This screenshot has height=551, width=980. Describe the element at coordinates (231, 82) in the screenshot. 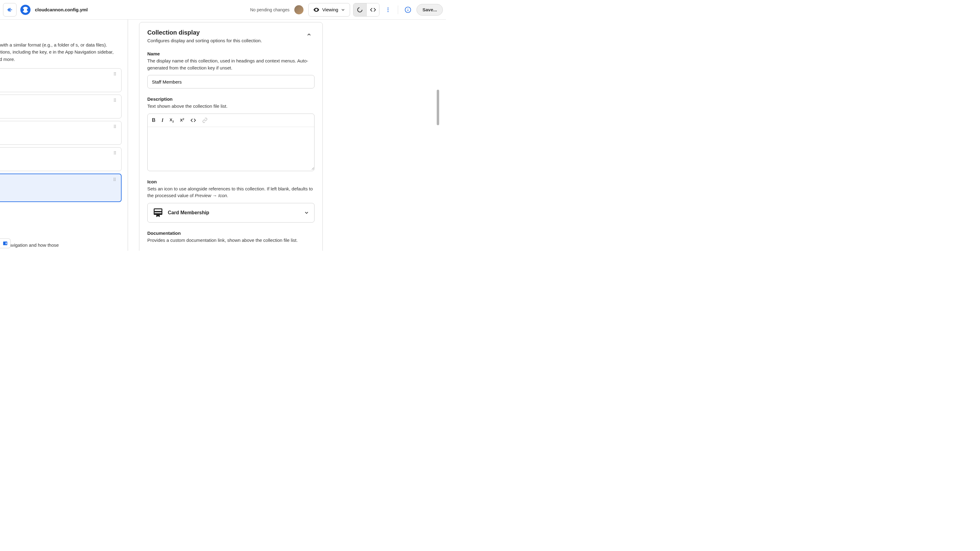

I see `name-input` at that location.